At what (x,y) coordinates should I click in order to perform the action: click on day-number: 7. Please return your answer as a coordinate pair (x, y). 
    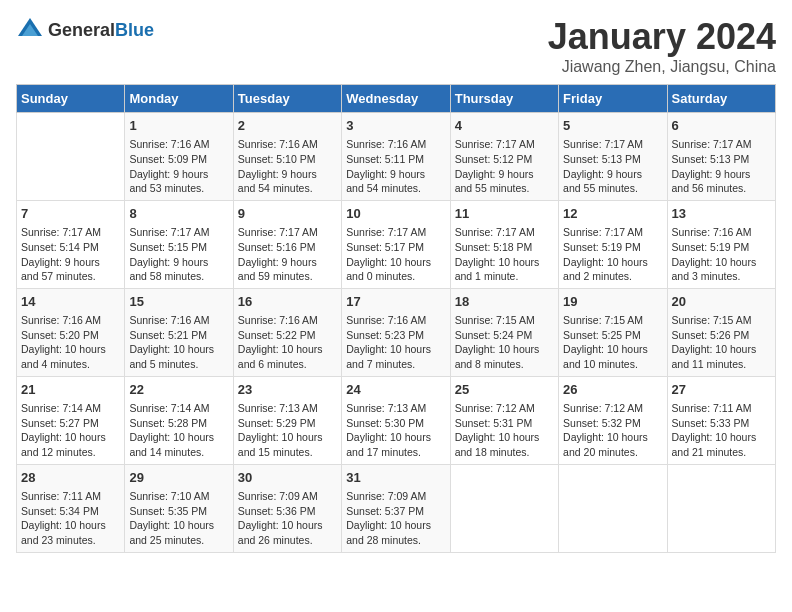
    Looking at the image, I should click on (70, 214).